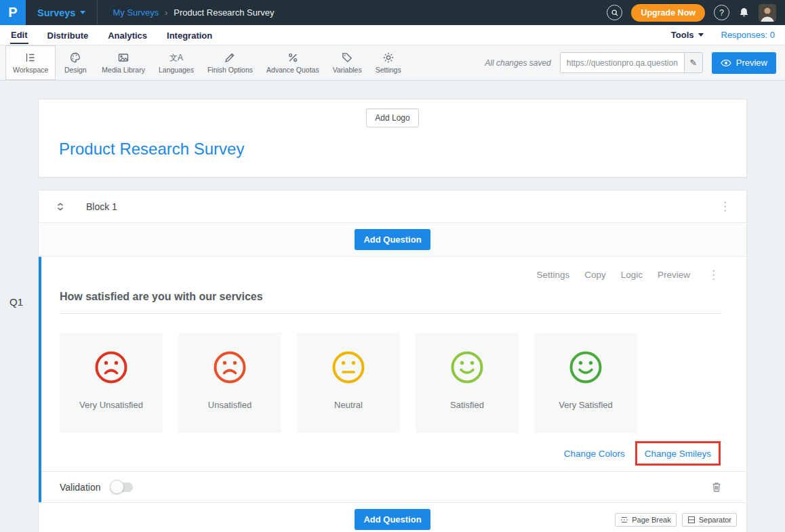 The height and width of the screenshot is (532, 785). What do you see at coordinates (62, 12) in the screenshot?
I see `surveys-menu: Surveys` at bounding box center [62, 12].